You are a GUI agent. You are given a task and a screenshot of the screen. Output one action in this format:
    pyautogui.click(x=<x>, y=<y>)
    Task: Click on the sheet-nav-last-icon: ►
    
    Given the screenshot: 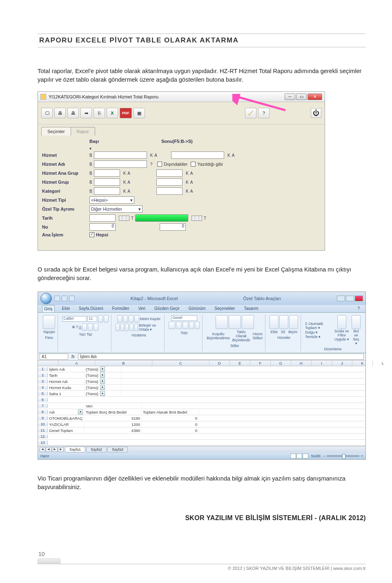 What is the action you would take?
    pyautogui.click(x=61, y=449)
    